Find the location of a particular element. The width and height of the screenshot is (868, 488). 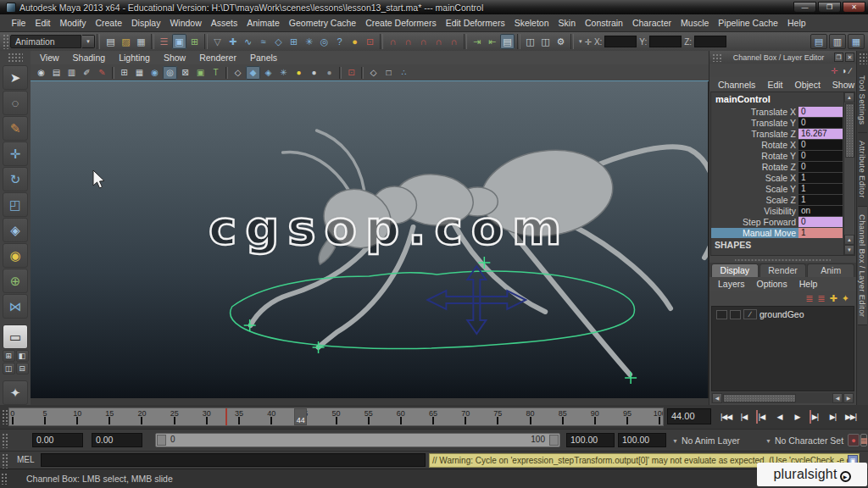

menu-file: File is located at coordinates (19, 23).